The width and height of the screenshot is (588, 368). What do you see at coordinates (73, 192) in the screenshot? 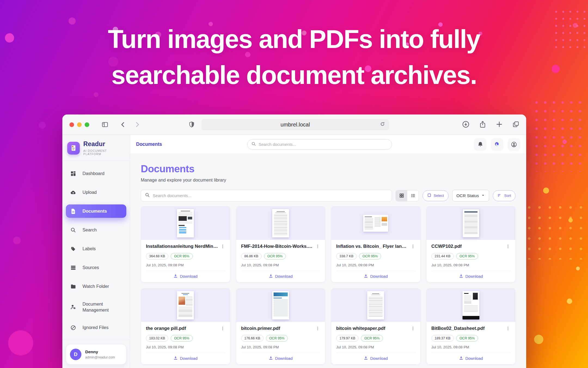
I see `upload-icon` at bounding box center [73, 192].